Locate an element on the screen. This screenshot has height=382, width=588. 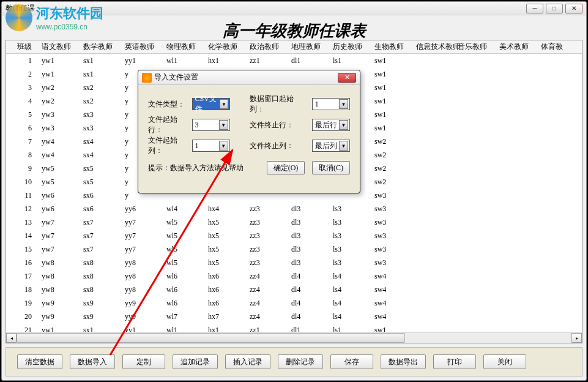
table-cell: yw7 is located at coordinates (59, 249).